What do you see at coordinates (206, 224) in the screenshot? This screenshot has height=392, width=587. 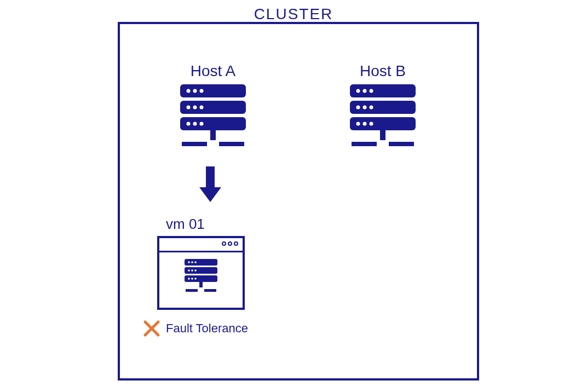 I see `vm-label: vm 01` at bounding box center [206, 224].